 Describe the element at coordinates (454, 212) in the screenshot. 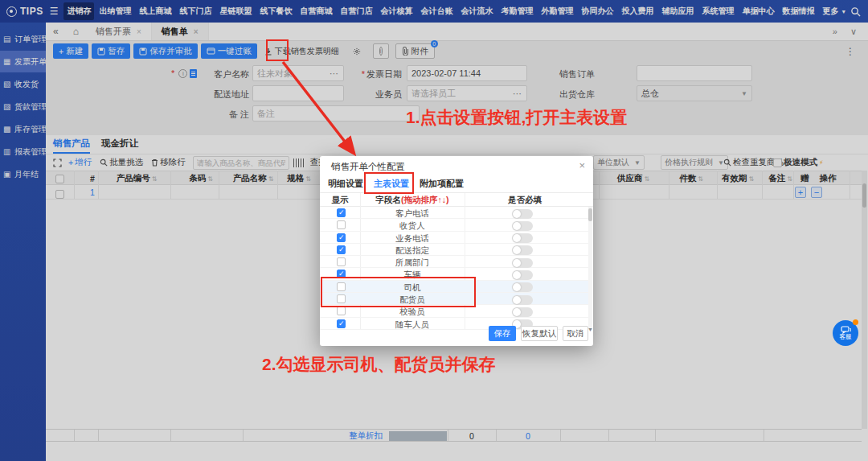

I see `modal-field-row: 客户电话` at that location.